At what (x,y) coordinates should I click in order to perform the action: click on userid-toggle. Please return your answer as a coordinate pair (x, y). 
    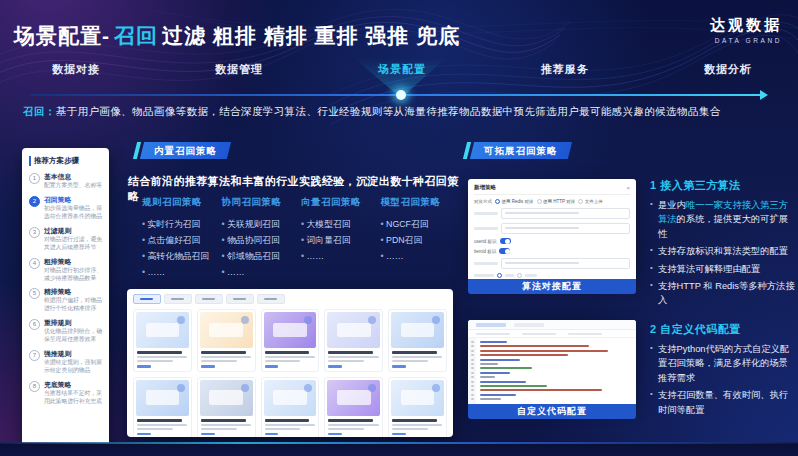
    Looking at the image, I should click on (506, 241).